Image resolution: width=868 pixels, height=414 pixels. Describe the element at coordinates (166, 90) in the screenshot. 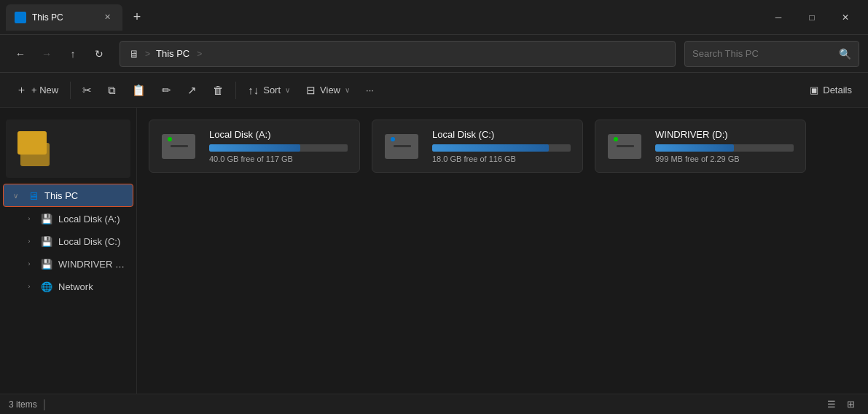

I see `rename-button: ✏` at that location.